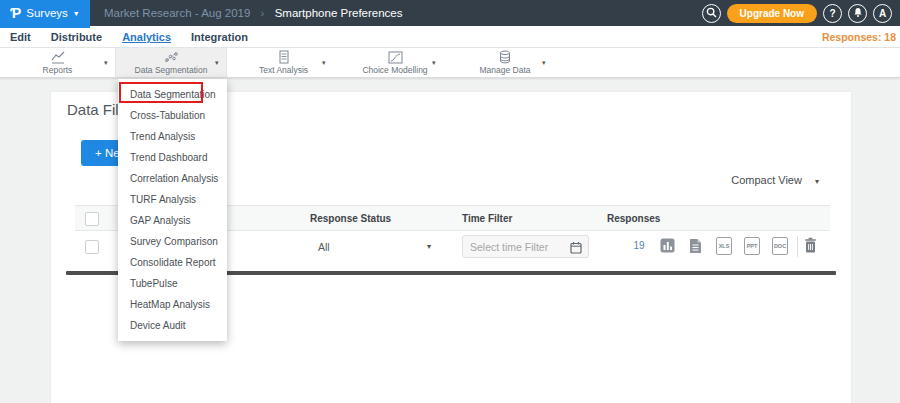  I want to click on export-ppt-icon: PPT, so click(752, 246).